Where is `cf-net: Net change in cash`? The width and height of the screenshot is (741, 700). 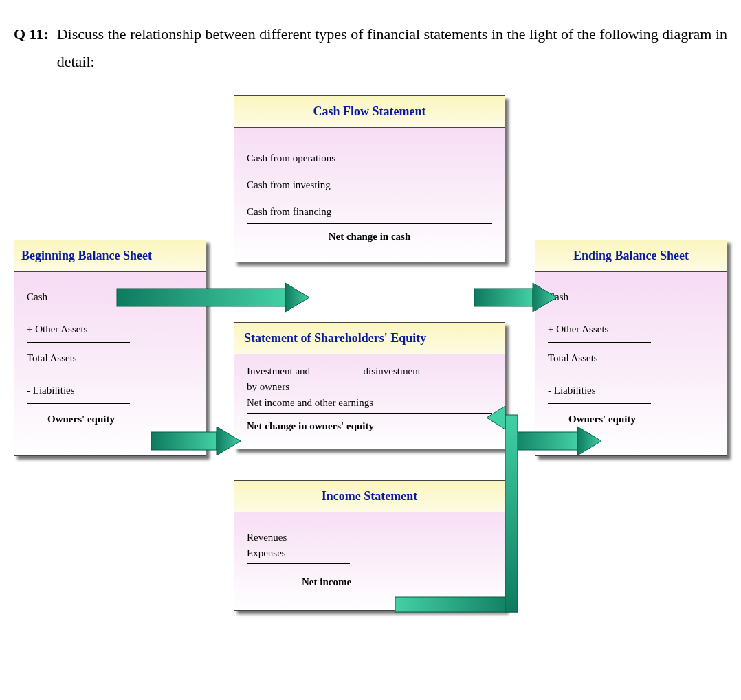 cf-net: Net change in cash is located at coordinates (370, 236).